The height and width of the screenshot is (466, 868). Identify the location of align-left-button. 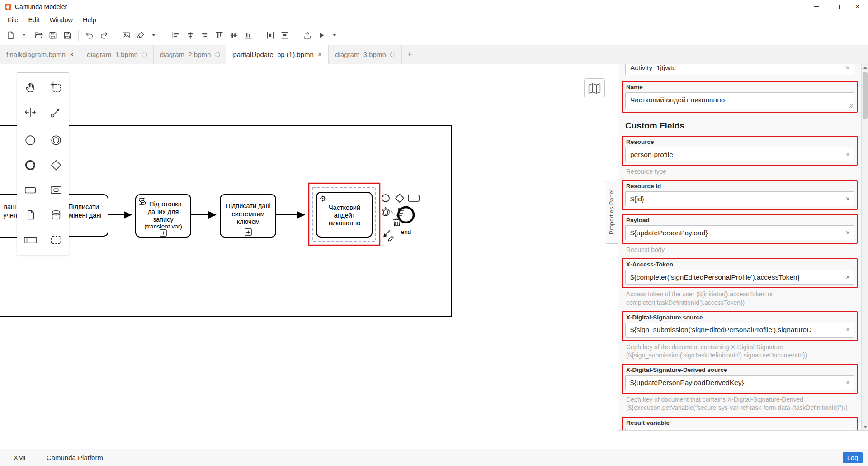
(176, 35).